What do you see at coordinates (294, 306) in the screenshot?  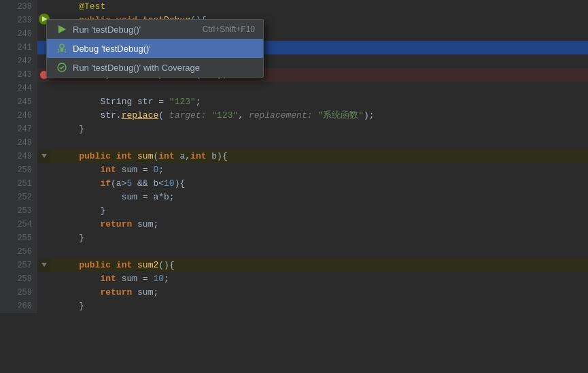 I see `line-row: 260 }` at bounding box center [294, 306].